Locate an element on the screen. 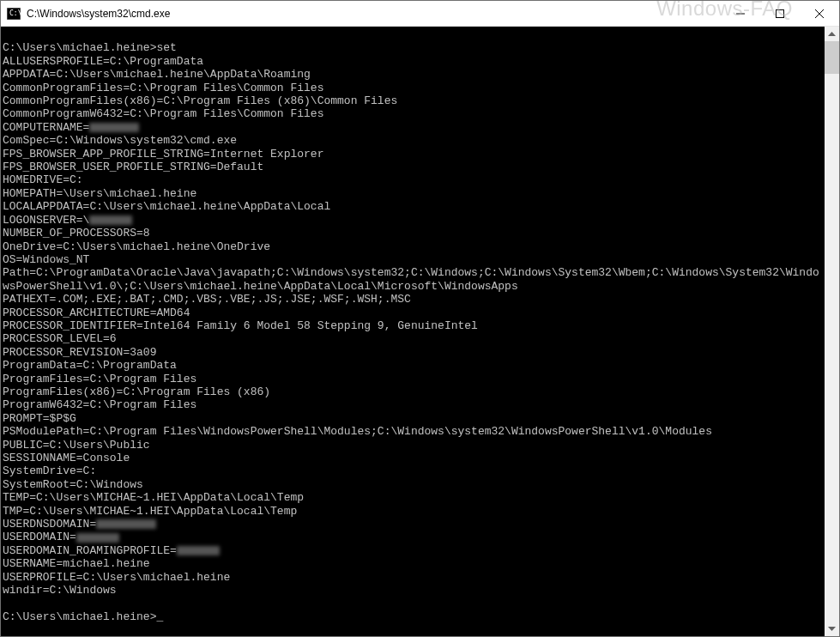 This screenshot has height=637, width=840. console-line: ProgramW6432=C:\Program Files is located at coordinates (413, 405).